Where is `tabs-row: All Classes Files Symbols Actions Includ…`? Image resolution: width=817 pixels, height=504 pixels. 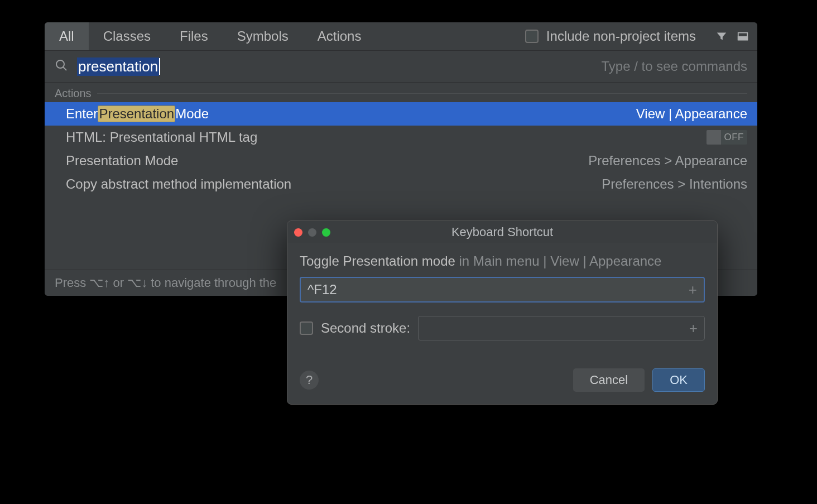
tabs-row: All Classes Files Symbols Actions Includ… is located at coordinates (401, 36).